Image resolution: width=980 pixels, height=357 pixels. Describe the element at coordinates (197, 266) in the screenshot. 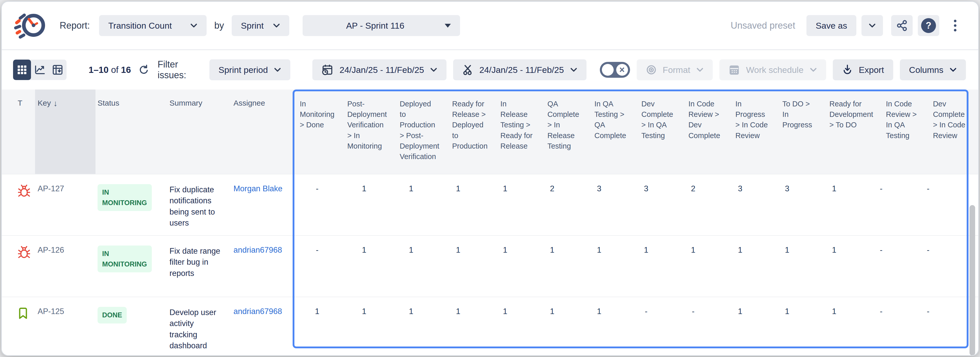

I see `issue-summary: Fix date range filter bug in reports` at that location.